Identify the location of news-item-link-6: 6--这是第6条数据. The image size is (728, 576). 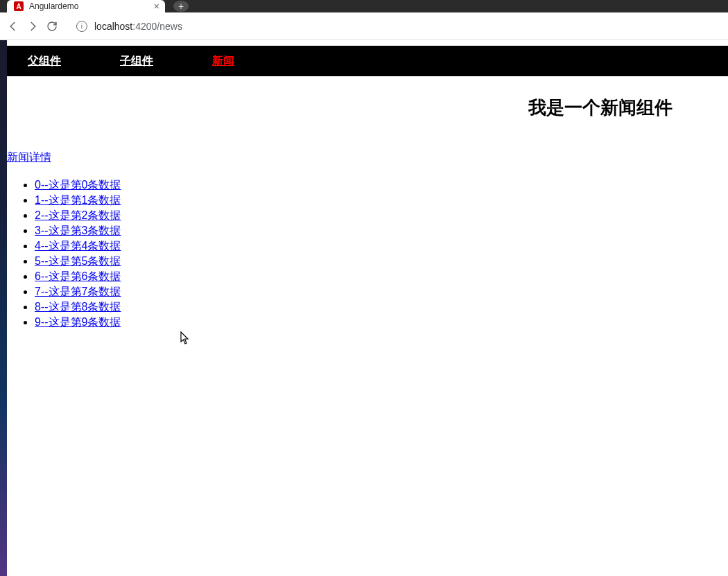
(78, 276).